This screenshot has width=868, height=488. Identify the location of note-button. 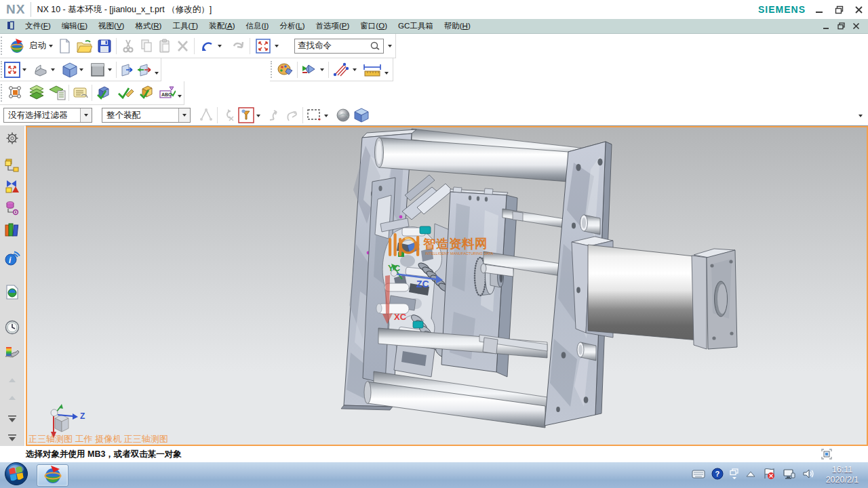
(80, 93).